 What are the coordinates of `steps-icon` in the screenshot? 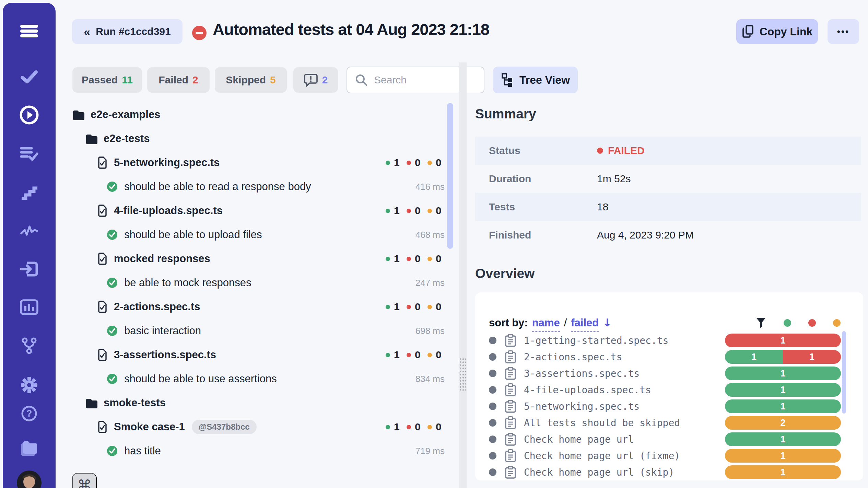 It's located at (29, 192).